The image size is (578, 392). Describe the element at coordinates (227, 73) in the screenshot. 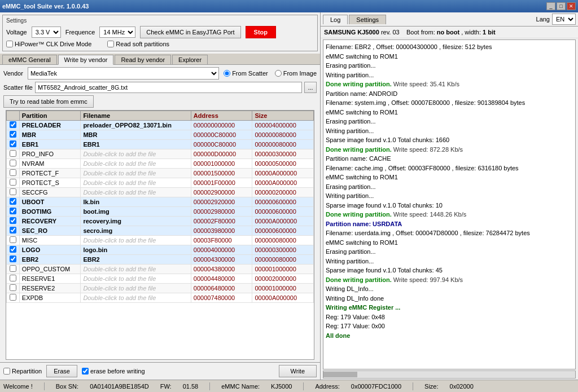

I see `from-scatter-radio` at that location.